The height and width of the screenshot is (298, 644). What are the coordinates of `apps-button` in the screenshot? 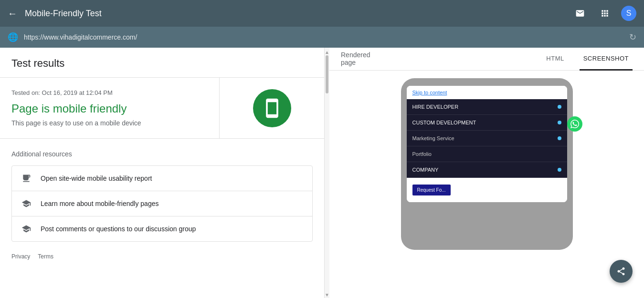 It's located at (605, 13).